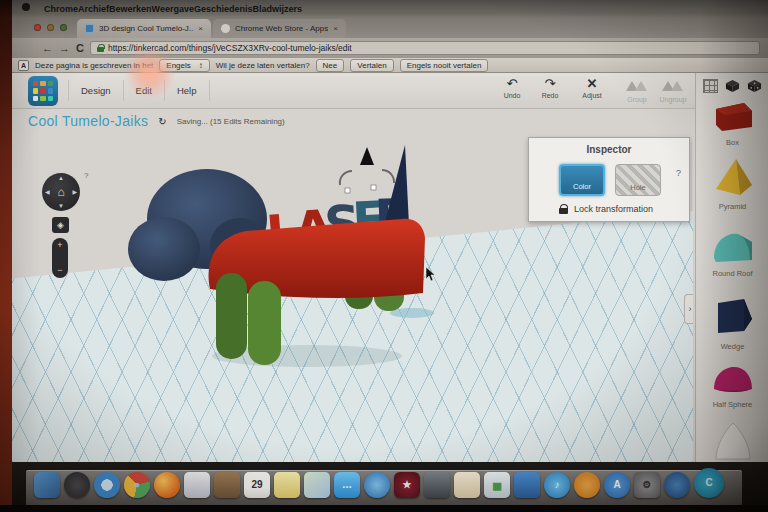  Describe the element at coordinates (709, 483) in the screenshot. I see `dock-icon: C` at that location.